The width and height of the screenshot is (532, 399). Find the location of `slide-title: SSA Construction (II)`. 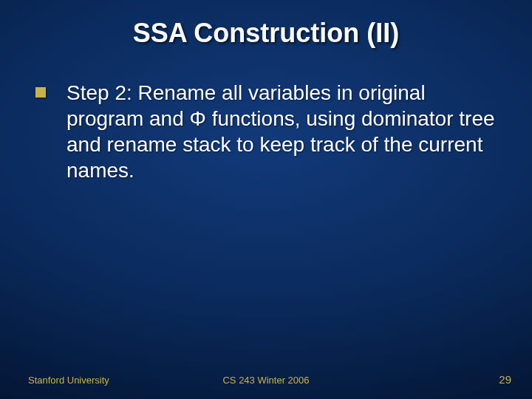

slide-title: SSA Construction (II) is located at coordinates (266, 24).